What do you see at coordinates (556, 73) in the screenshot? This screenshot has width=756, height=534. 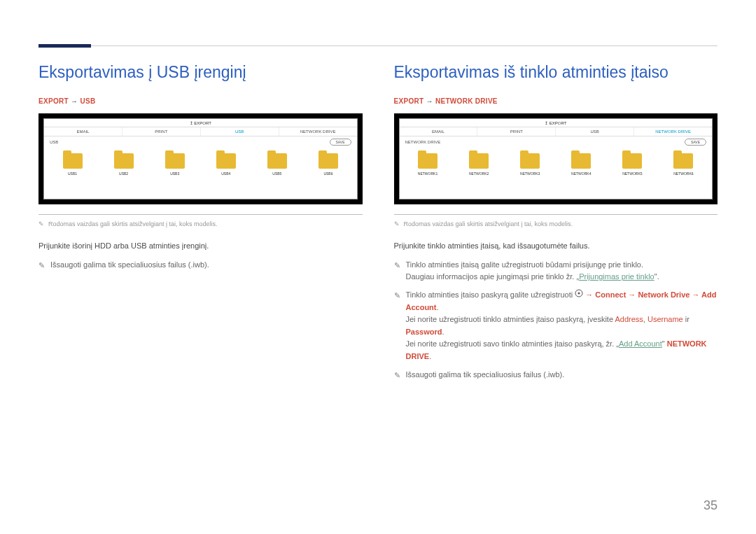 I see `heading-network: Eksportavimas iš tinklo atminties įtaiso` at bounding box center [556, 73].